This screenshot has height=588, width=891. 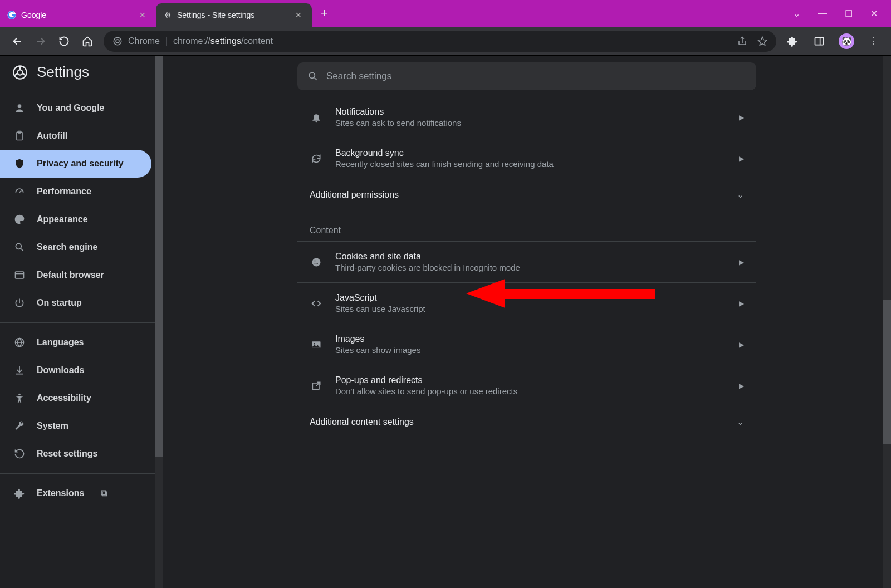 I want to click on puzzle-icon, so click(x=19, y=493).